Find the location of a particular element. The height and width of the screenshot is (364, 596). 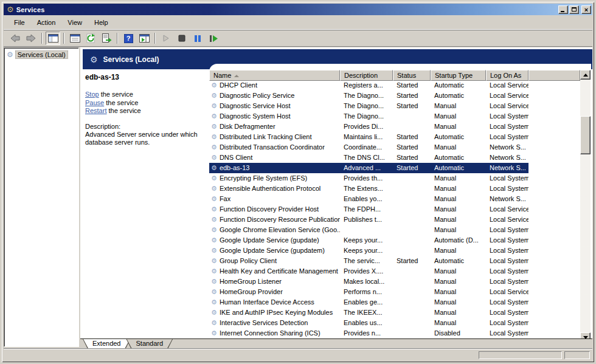

properties-icon is located at coordinates (75, 38).